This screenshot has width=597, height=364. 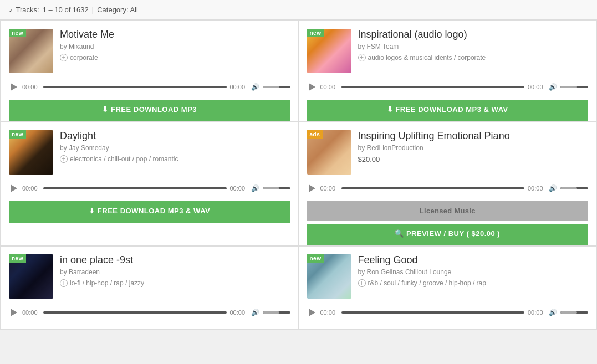 I want to click on track-author: by Mixaund, so click(x=175, y=47).